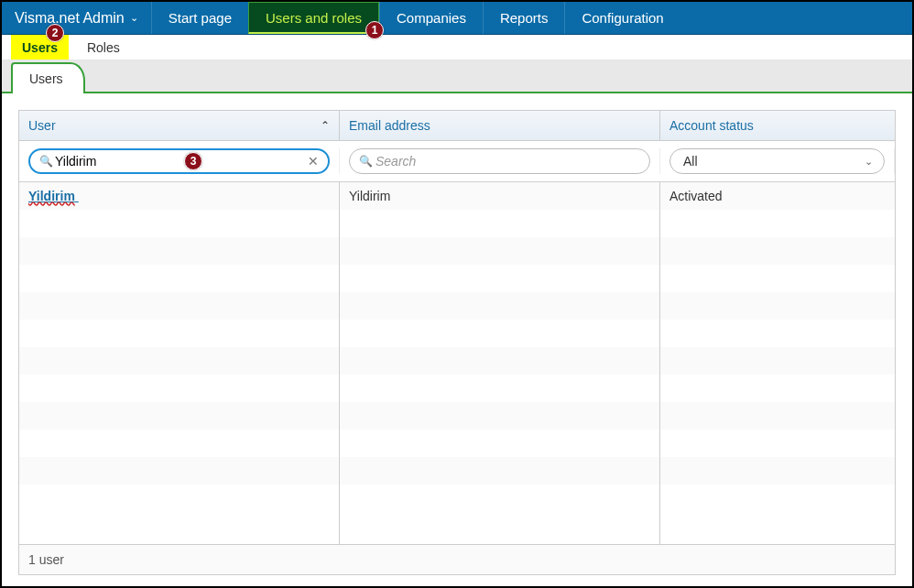  I want to click on brand-dropdown: Visma.net Admin ⌄, so click(77, 18).